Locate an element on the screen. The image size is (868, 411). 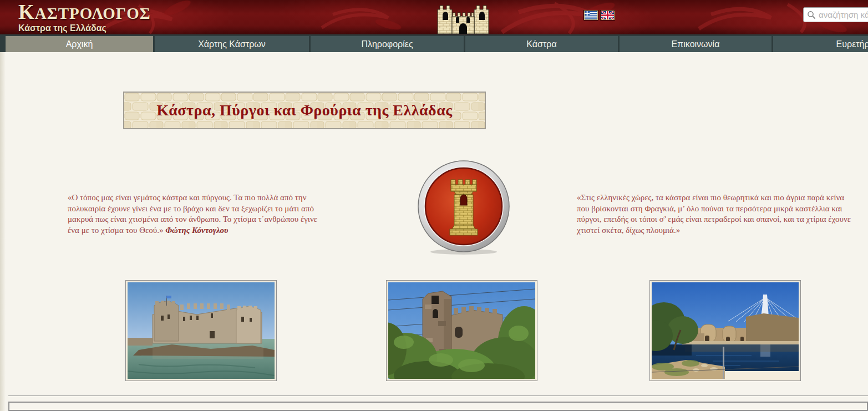
sea-fortress-photo is located at coordinates (201, 331).